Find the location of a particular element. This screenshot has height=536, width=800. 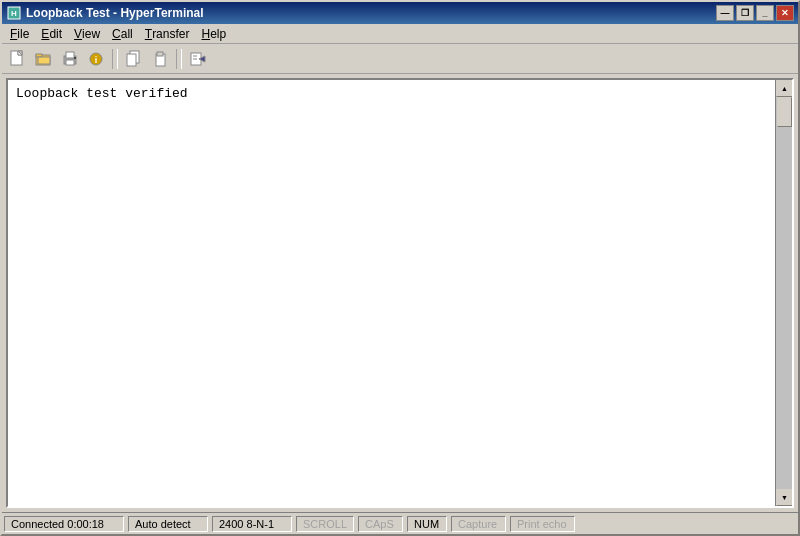

menu-edit: Edit is located at coordinates (52, 34).